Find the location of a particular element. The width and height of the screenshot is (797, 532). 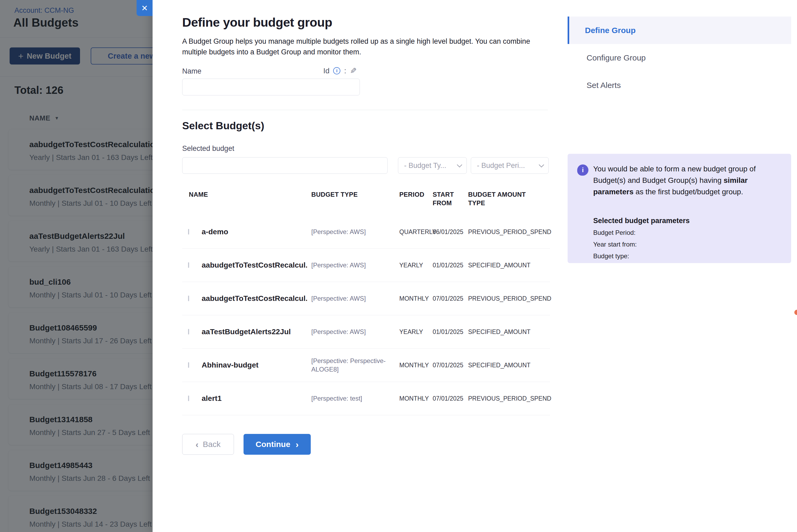

param-item: Budget type: is located at coordinates (615, 256).